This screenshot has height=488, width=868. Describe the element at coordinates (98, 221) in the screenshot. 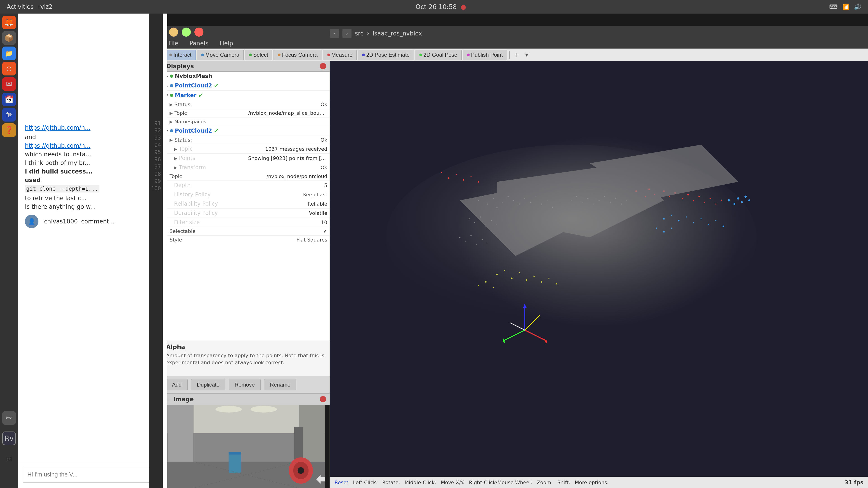

I see `comment-action: comment...` at that location.